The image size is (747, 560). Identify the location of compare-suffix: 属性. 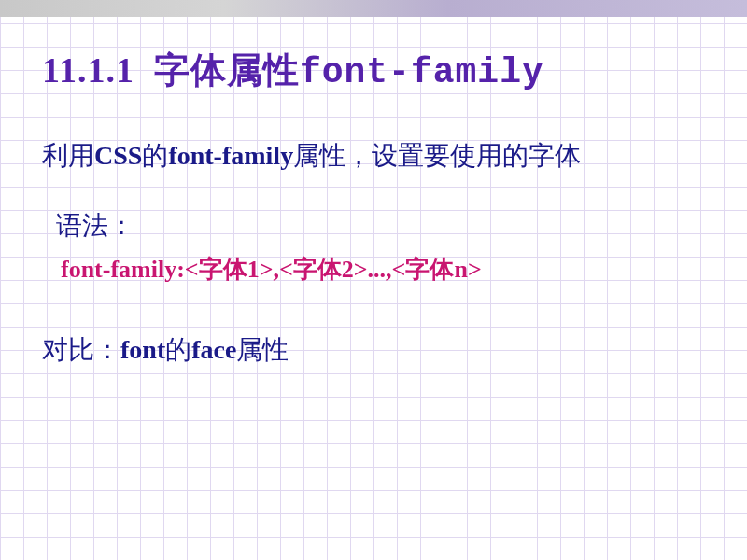
(262, 349).